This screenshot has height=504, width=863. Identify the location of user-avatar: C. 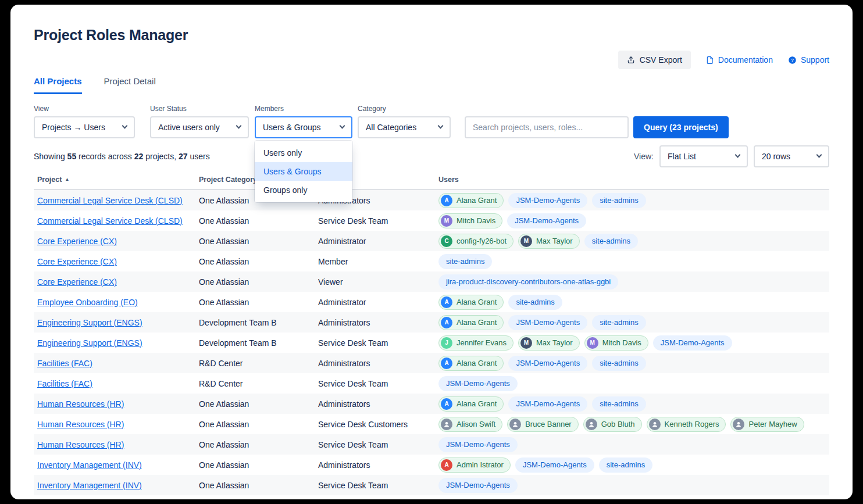
(447, 241).